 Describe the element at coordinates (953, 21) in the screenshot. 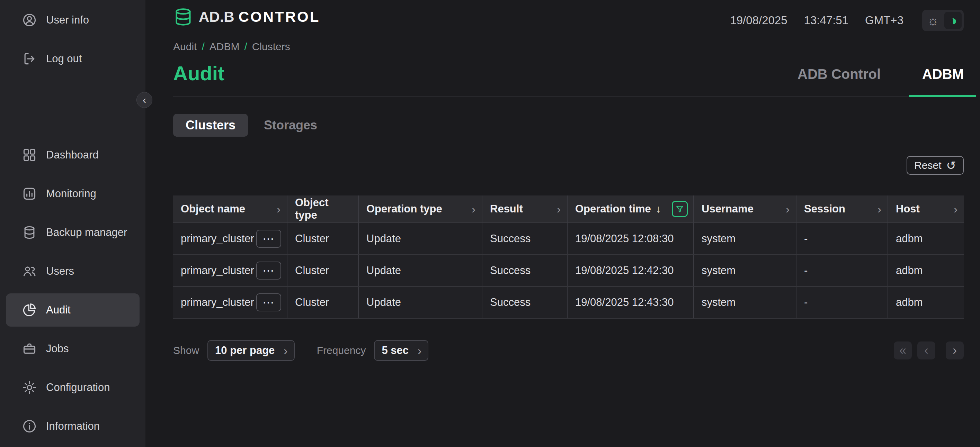

I see `theme-auto-button: ◑` at that location.